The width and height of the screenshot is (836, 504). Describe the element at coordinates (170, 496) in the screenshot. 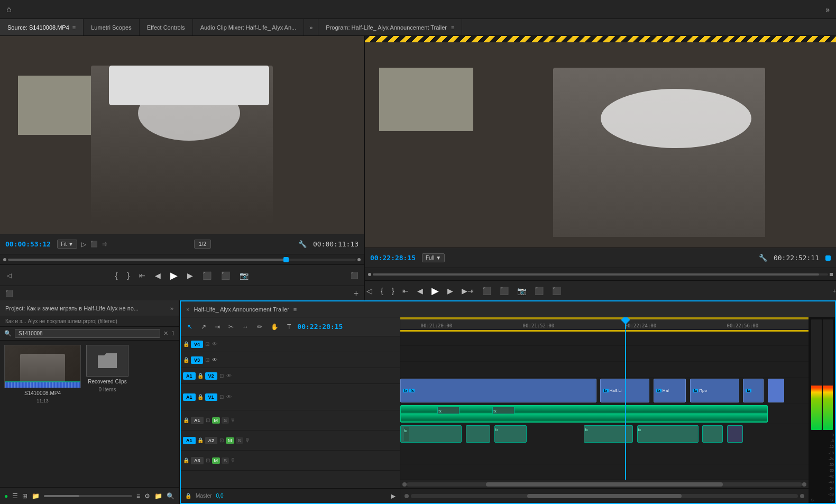

I see `footer-search-btn: 🔍` at that location.